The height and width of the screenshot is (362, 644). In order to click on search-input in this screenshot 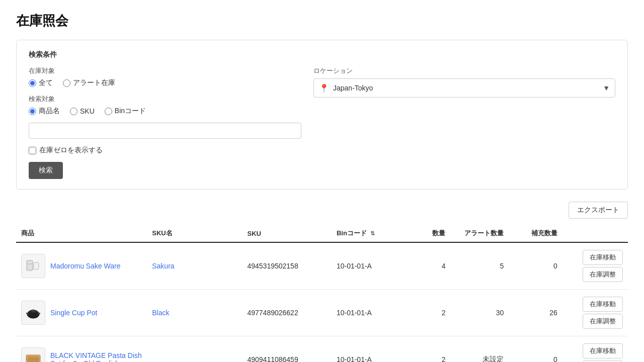, I will do `click(165, 131)`.